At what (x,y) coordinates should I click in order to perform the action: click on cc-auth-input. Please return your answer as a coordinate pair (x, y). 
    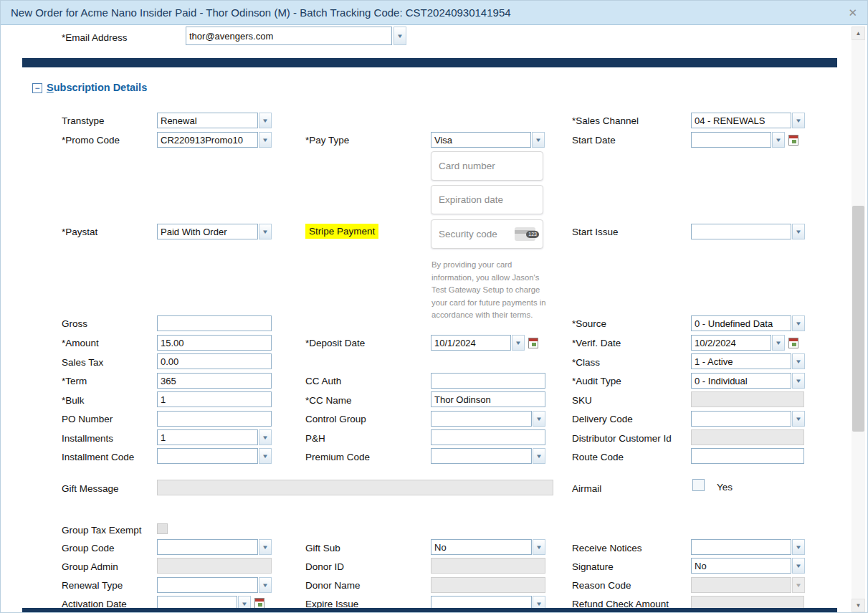
    Looking at the image, I should click on (488, 381).